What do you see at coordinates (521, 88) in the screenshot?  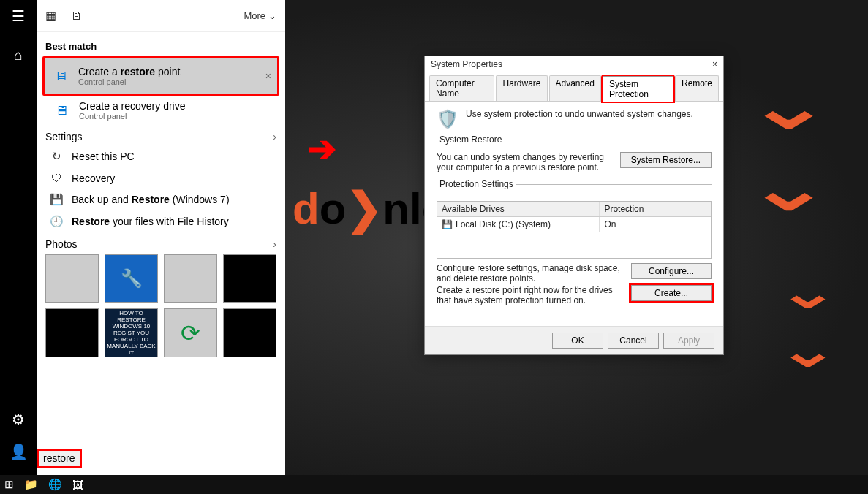 I see `tab-hardware: Hardware` at bounding box center [521, 88].